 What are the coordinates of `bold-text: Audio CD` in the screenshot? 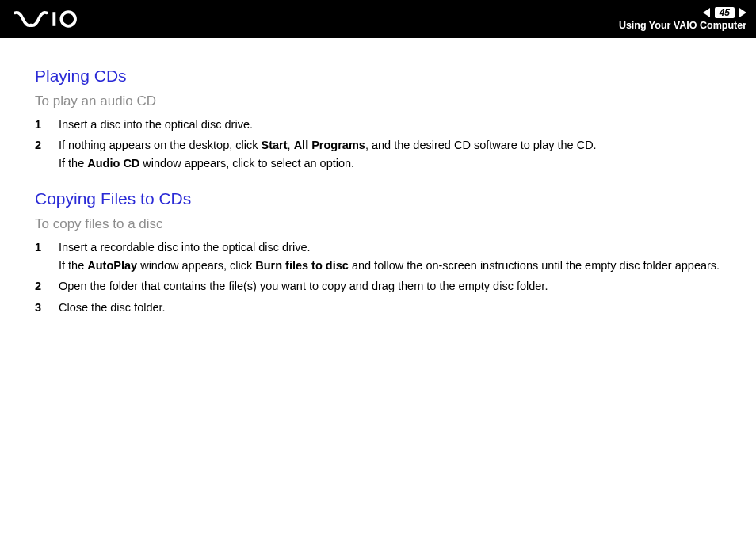 It's located at (113, 163).